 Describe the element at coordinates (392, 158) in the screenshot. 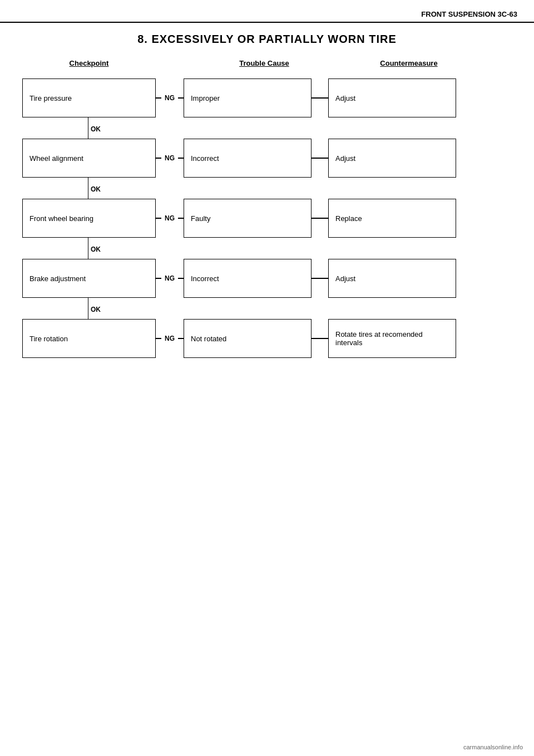

I see `counter-box-2: Adjust` at that location.